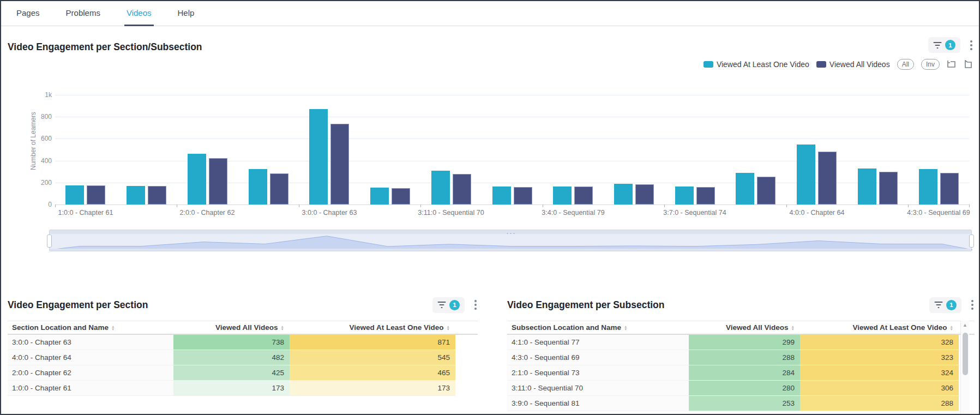 Image resolution: width=980 pixels, height=415 pixels. Describe the element at coordinates (231, 342) in the screenshot. I see `section-viewed-all-cell: 738` at that location.